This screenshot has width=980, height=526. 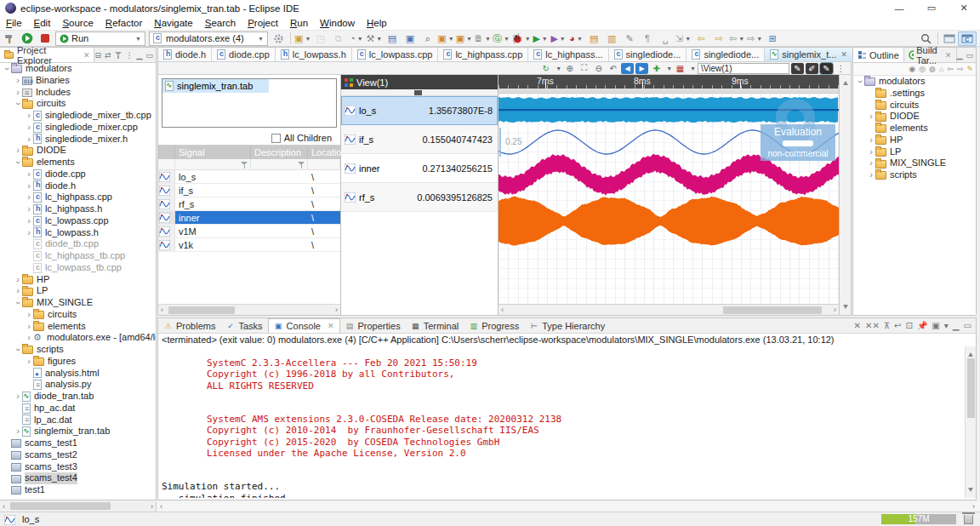 I want to click on value-row-inner: inner0.271340256215, so click(x=419, y=169).